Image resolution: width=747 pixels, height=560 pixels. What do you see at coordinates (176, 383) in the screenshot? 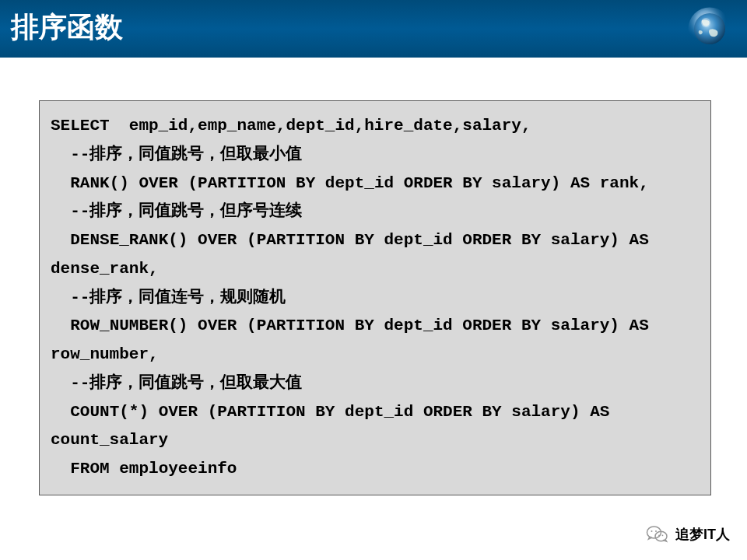
I see `code-line: --排序，同值跳号，但取最大值` at bounding box center [176, 383].